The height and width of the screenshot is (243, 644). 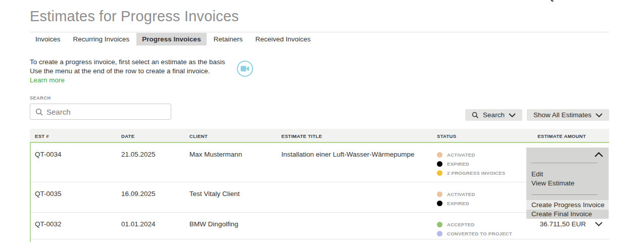 I want to click on tab-received-invoices: Received Invoices, so click(x=283, y=39).